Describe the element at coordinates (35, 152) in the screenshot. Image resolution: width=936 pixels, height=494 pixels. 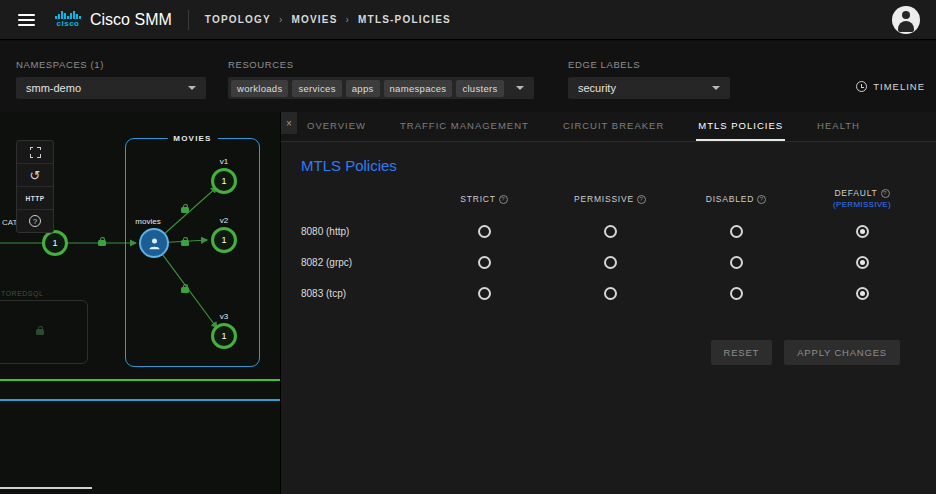
I see `fit-to-screen-button` at that location.